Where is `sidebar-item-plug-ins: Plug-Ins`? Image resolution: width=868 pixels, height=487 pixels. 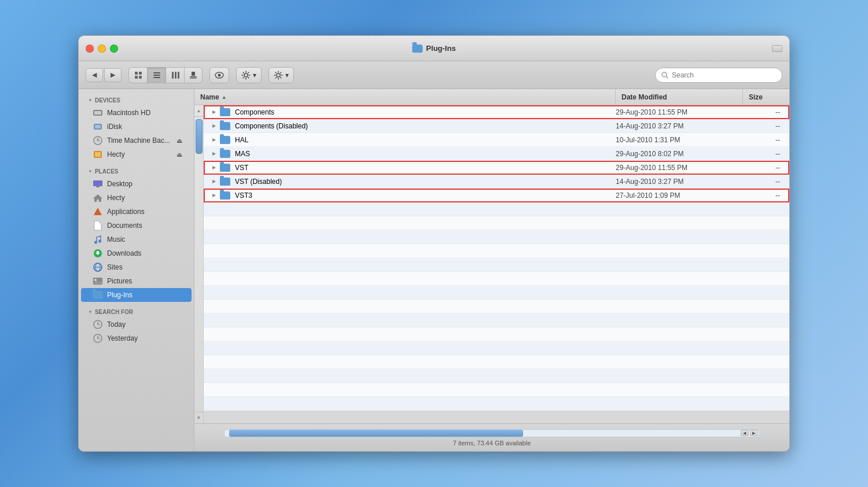
sidebar-item-plug-ins: Plug-Ins is located at coordinates (137, 295).